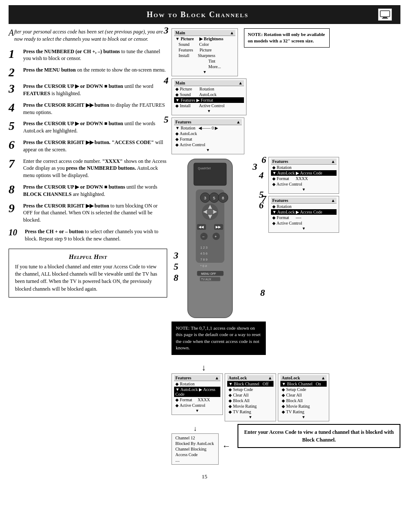 This screenshot has width=409, height=532. Describe the element at coordinates (204, 248) in the screenshot. I see `svg-text: 1 2 3` at that location.